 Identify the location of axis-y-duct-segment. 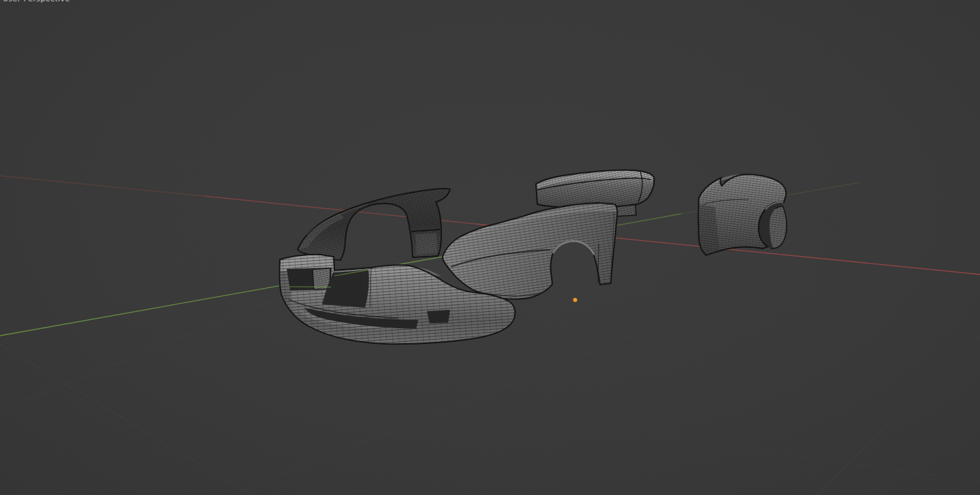
(310, 287).